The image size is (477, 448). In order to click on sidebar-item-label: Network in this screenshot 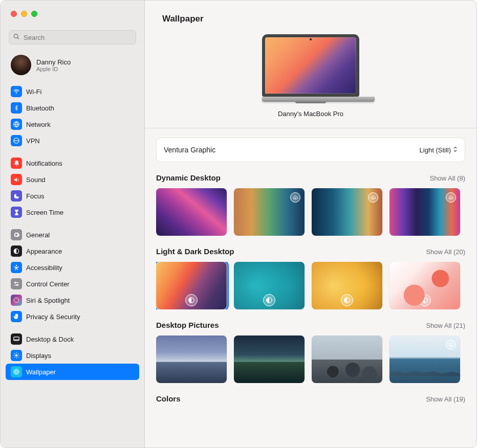, I will do `click(38, 125)`.